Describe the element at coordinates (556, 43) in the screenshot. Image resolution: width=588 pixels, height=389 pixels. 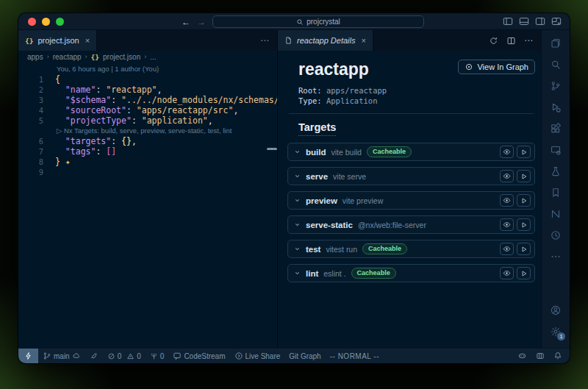
I see `files-icon` at that location.